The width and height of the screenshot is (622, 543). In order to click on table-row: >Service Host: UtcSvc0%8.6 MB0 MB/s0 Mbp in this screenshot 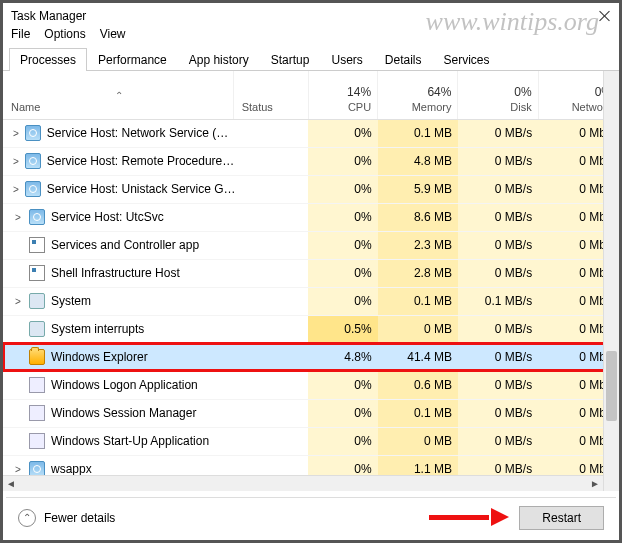, I will do `click(311, 217)`.